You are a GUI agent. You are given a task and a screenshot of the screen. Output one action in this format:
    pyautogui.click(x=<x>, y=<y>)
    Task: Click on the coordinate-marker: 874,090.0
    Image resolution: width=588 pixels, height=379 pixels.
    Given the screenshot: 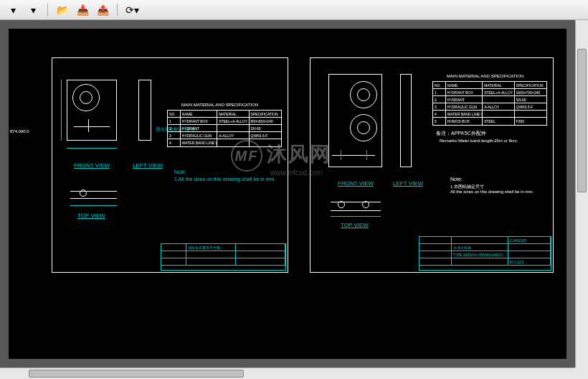 What is the action you would take?
    pyautogui.click(x=20, y=131)
    